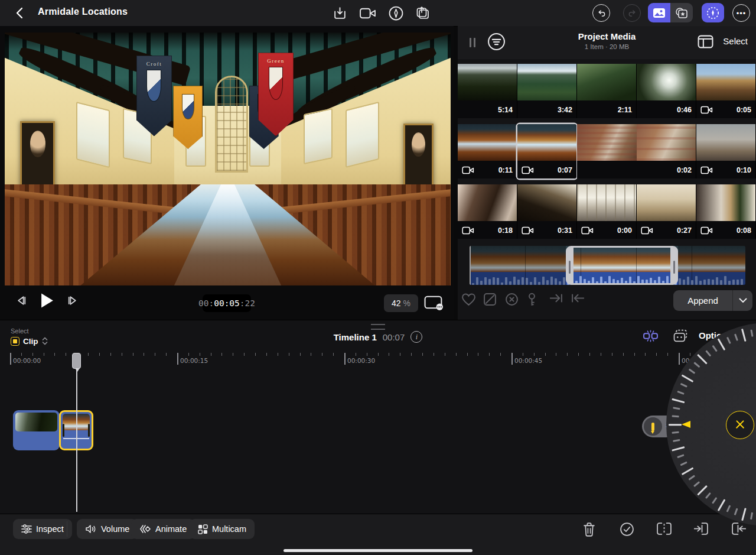 This screenshot has height=555, width=756. Describe the element at coordinates (38, 156) in the screenshot. I see `portrait-left` at that location.